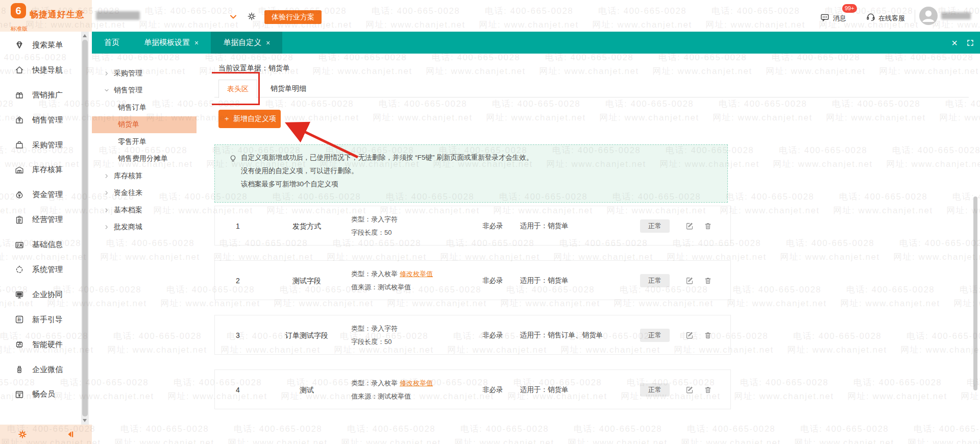  Describe the element at coordinates (473, 280) in the screenshot. I see `table-row: 2 测试字段 类型：录入枚举修改枚举值 值来源：测试枚举值 非必录 适用于：销货…` at that location.